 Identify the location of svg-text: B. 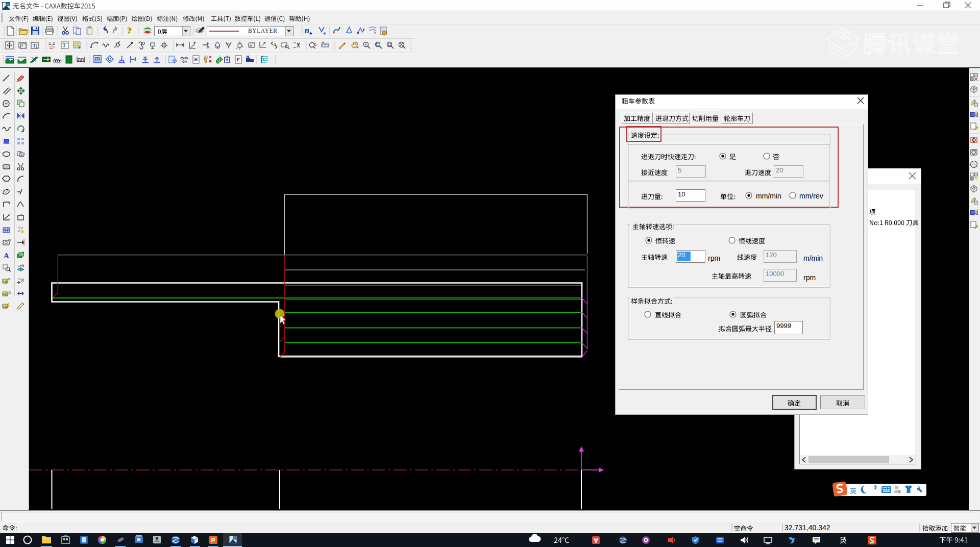
(217, 48).